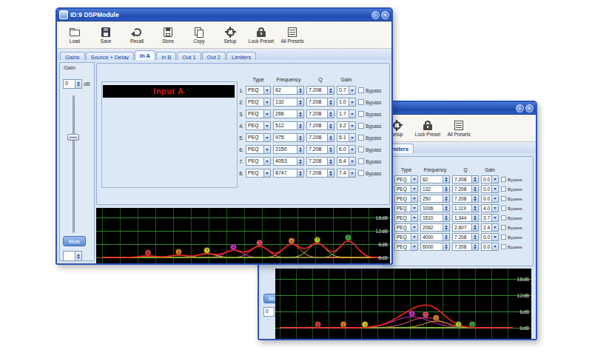 The width and height of the screenshot is (592, 364). What do you see at coordinates (74, 241) in the screenshot?
I see `mute-button: Mute` at bounding box center [74, 241].